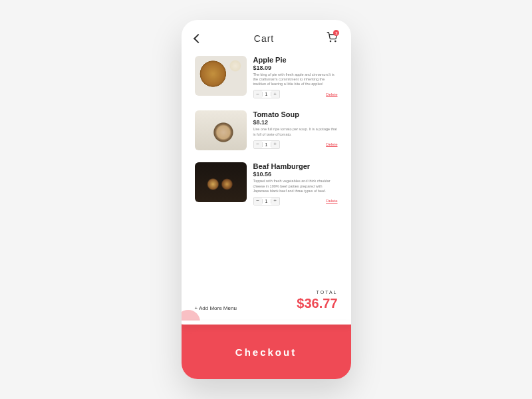 The width and height of the screenshot is (532, 399). What do you see at coordinates (266, 184) in the screenshot?
I see `cart-item: Beaf Hamburger $10.56 Topped with fresh …` at bounding box center [266, 184].